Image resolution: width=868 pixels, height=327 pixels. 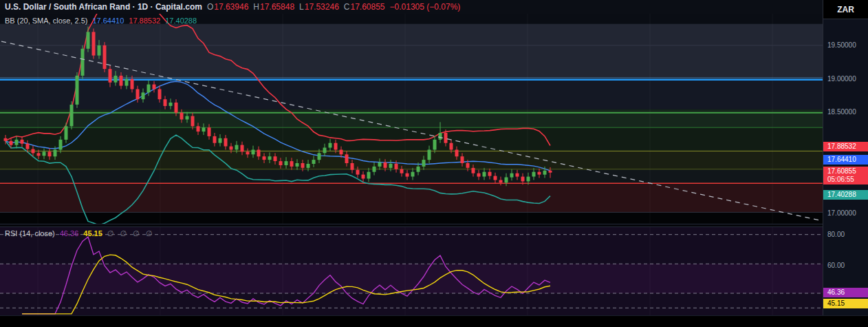 I want to click on time-axis, so click(x=434, y=321).